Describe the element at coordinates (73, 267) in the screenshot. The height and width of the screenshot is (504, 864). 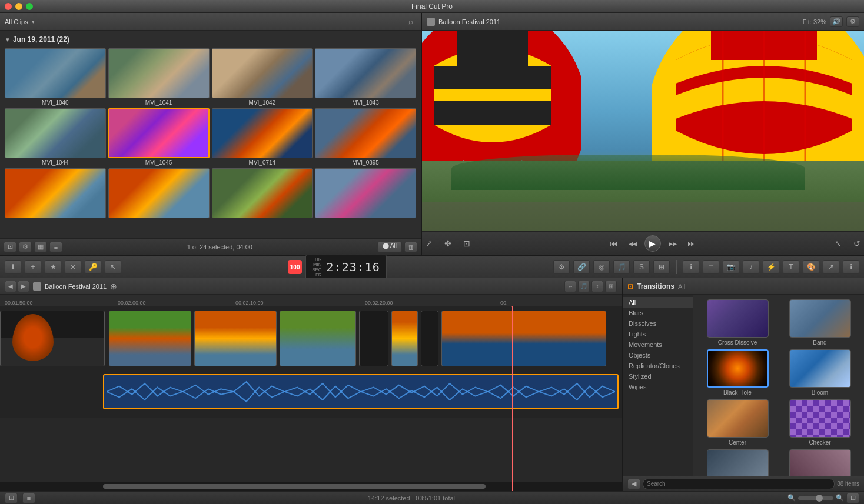
I see `reject-button: ✕` at that location.